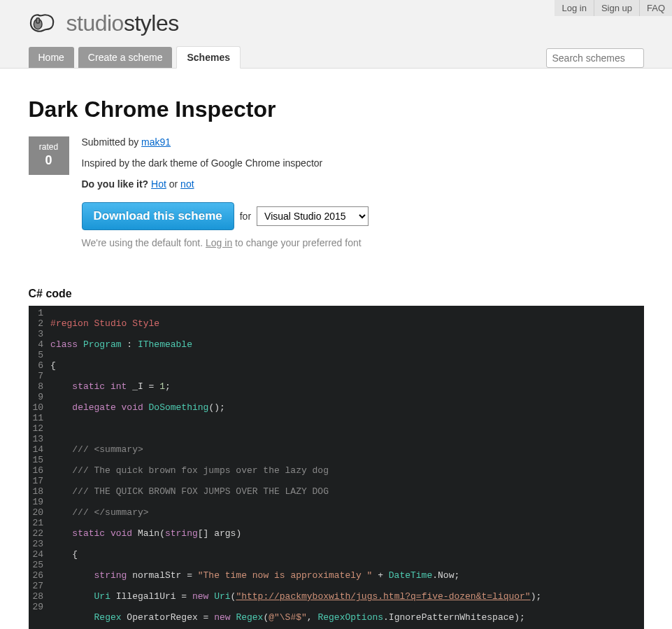 The height and width of the screenshot is (629, 672). What do you see at coordinates (126, 57) in the screenshot?
I see `tab-create-scheme: Create a scheme` at bounding box center [126, 57].